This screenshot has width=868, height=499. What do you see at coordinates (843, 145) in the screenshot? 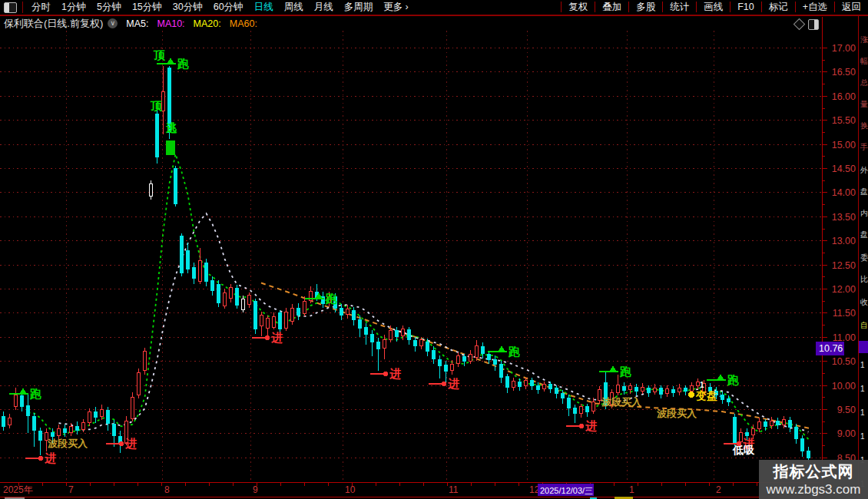
I see `svg-text: 15.00` at bounding box center [843, 145].